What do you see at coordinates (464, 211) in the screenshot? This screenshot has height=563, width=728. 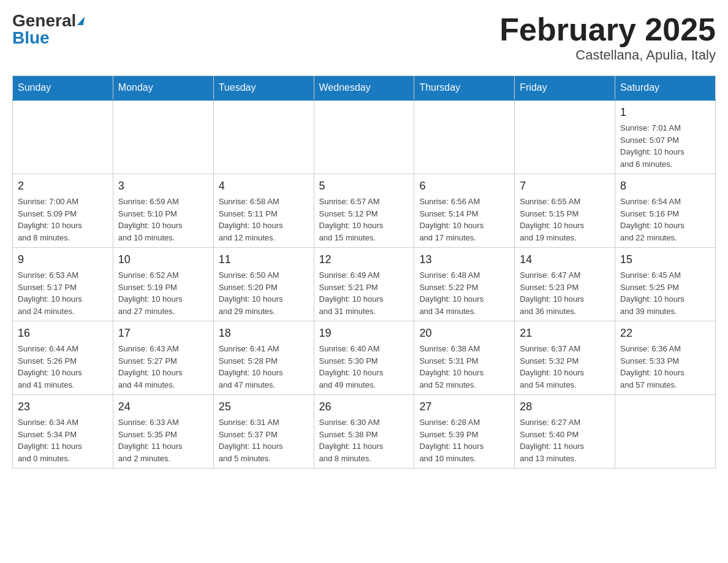 I see `calendar-cell: 6Sunrise: 6:56 AM Sunset: 5:14 PM Daylig…` at bounding box center [464, 211].